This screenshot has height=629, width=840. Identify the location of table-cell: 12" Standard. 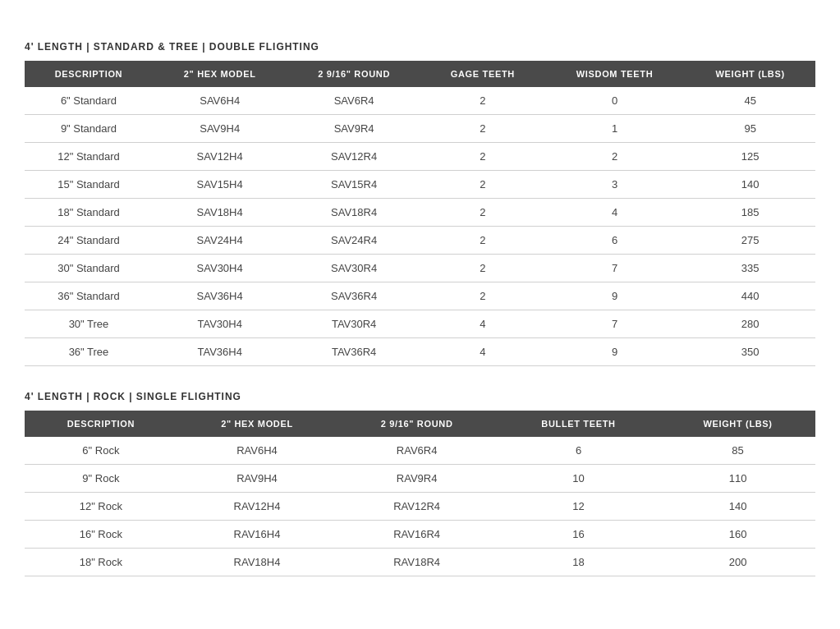
(89, 157).